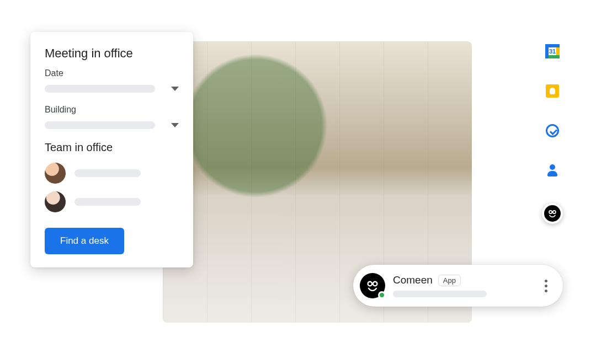  Describe the element at coordinates (552, 134) in the screenshot. I see `side-panel-rail: 31` at that location.